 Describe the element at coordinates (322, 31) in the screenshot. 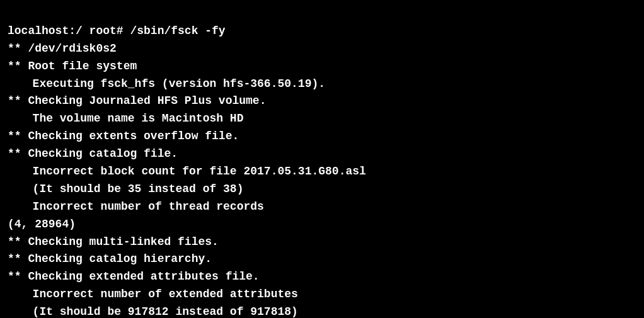

I see `terminal-line: localhost:/ root# /sbin/fsck -fy` at that location.